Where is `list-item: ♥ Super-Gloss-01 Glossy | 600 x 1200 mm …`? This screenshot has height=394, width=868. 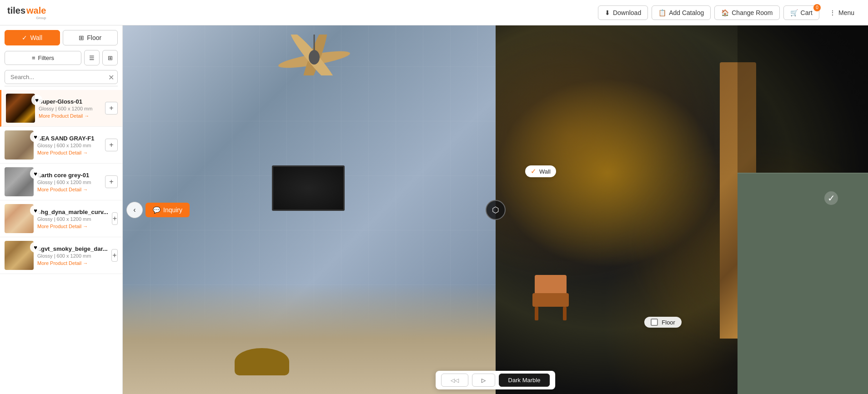 list-item: ♥ Super-Gloss-01 Glossy | 600 x 1200 mm … is located at coordinates (61, 108).